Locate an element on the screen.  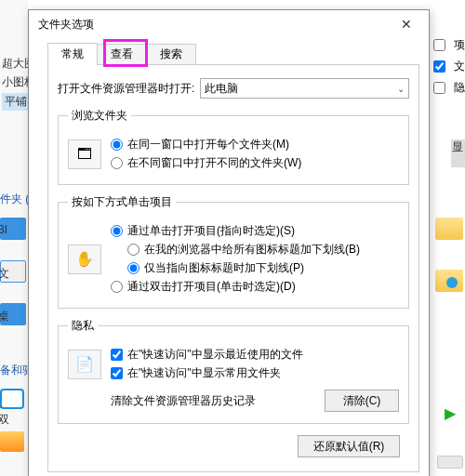
clear-history-label: 清除文件资源管理器历史记录 is located at coordinates (218, 402).